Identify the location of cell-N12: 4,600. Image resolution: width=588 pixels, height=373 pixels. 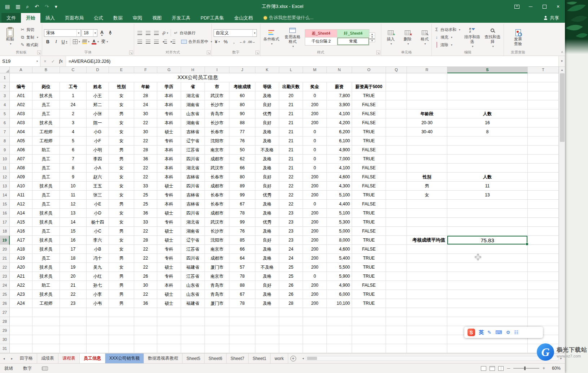
(339, 177).